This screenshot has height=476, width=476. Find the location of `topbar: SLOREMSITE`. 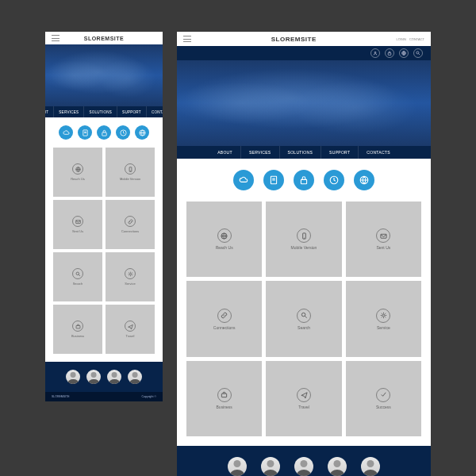

topbar: SLOREMSITE is located at coordinates (104, 38).